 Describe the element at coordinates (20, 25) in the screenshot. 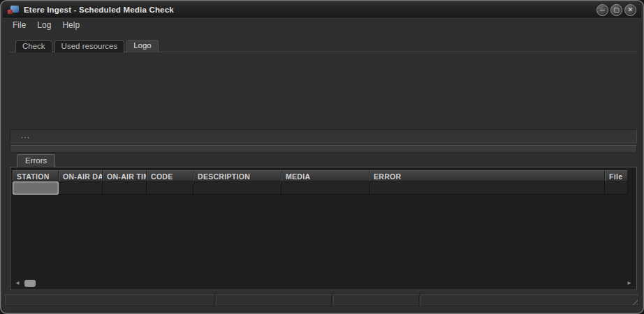

I see `menu-item-file: File` at that location.